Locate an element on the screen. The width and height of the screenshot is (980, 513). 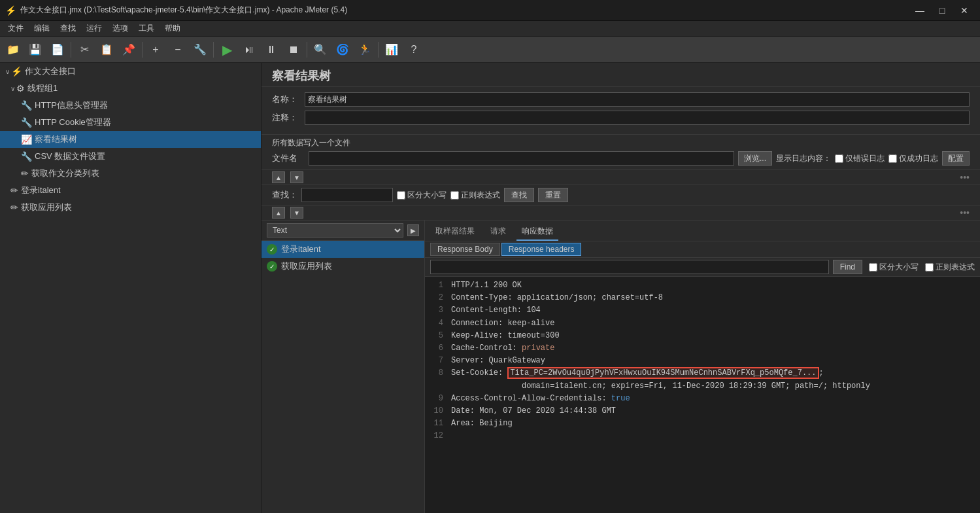
toolbar-settings: 🔧 is located at coordinates (200, 50).